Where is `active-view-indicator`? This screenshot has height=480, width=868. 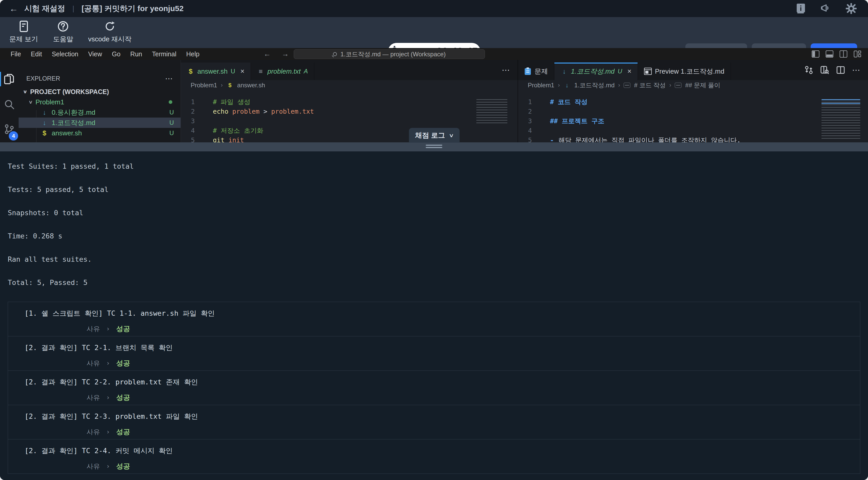
active-view-indicator is located at coordinates (1, 79).